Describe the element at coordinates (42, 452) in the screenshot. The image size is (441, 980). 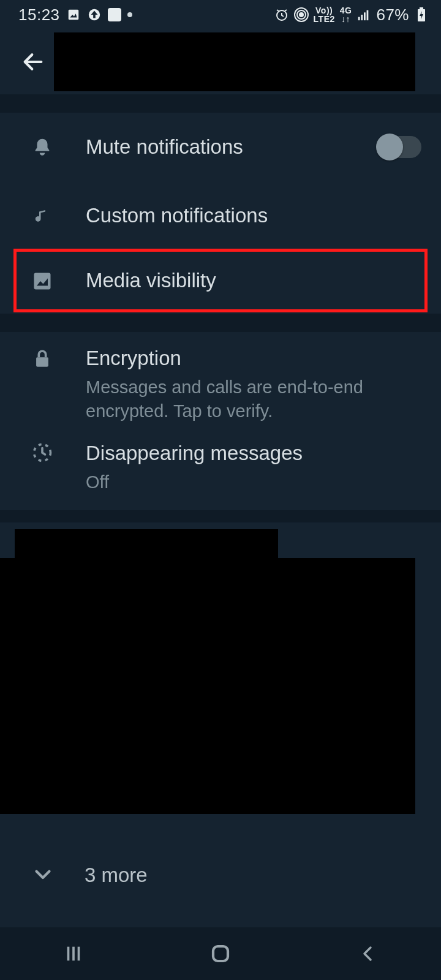
I see `timer-icon` at that location.